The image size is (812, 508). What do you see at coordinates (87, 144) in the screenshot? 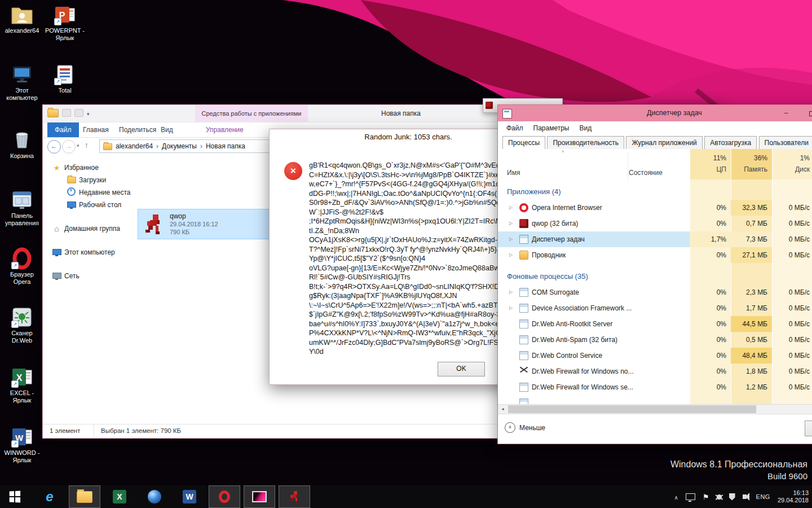
I see `up-icon` at bounding box center [87, 144].